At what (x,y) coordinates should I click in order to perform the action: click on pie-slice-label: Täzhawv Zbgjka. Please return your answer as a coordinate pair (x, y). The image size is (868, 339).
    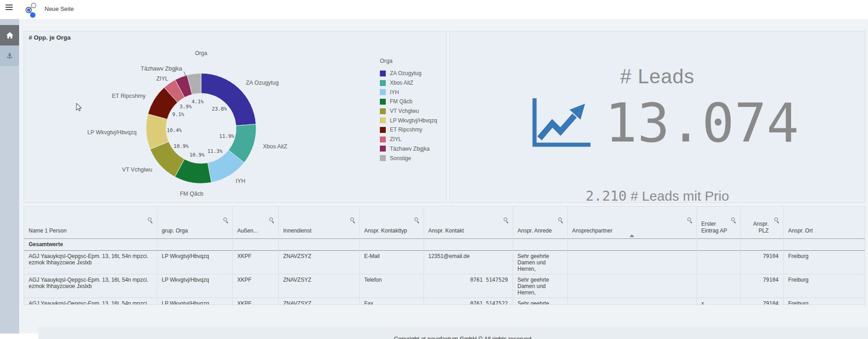
    Looking at the image, I should click on (161, 69).